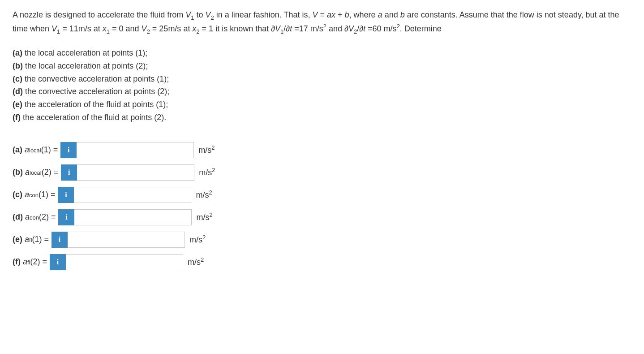 Image resolution: width=644 pixels, height=354 pixels. Describe the element at coordinates (30, 262) in the screenshot. I see `answer-label-f: (f) afl(2) =` at that location.